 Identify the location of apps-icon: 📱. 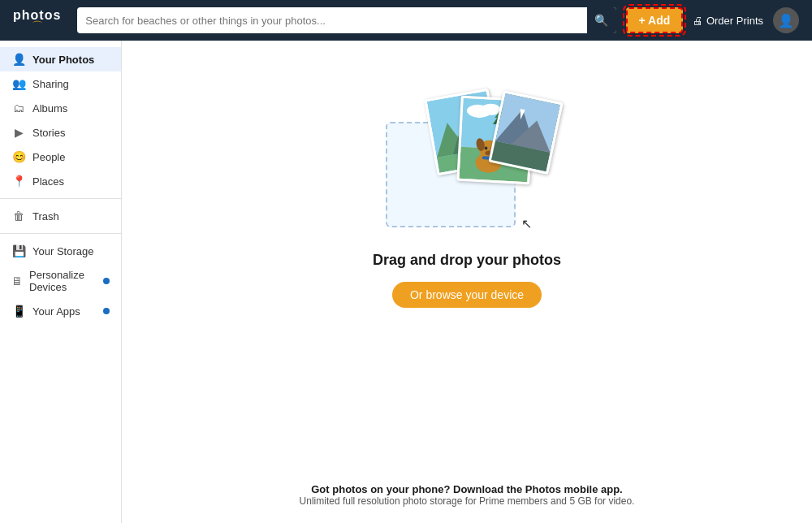
(19, 311).